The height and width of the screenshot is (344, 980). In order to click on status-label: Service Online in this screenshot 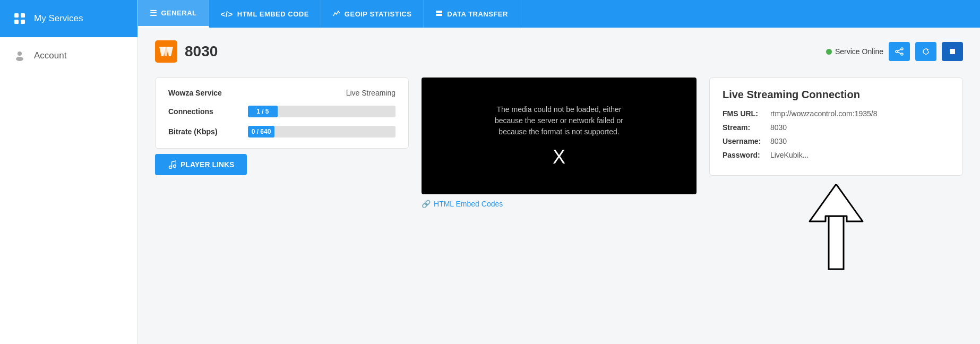, I will do `click(859, 51)`.